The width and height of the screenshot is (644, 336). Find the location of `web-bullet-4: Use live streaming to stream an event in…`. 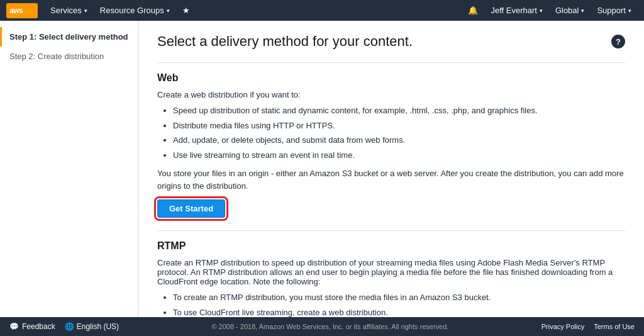

web-bullet-4: Use live streaming to stream an event in… is located at coordinates (399, 155).